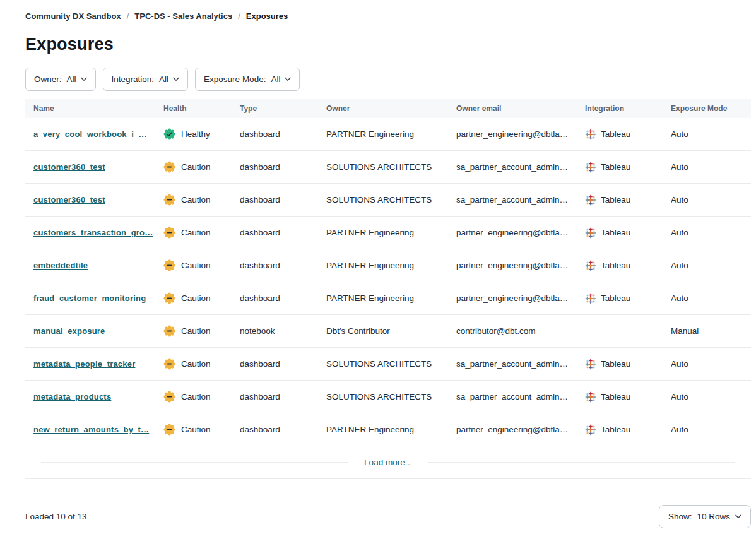 This screenshot has height=534, width=756. I want to click on table-footer: Loaded 10 of 13 Show: 10 Rows, so click(388, 516).